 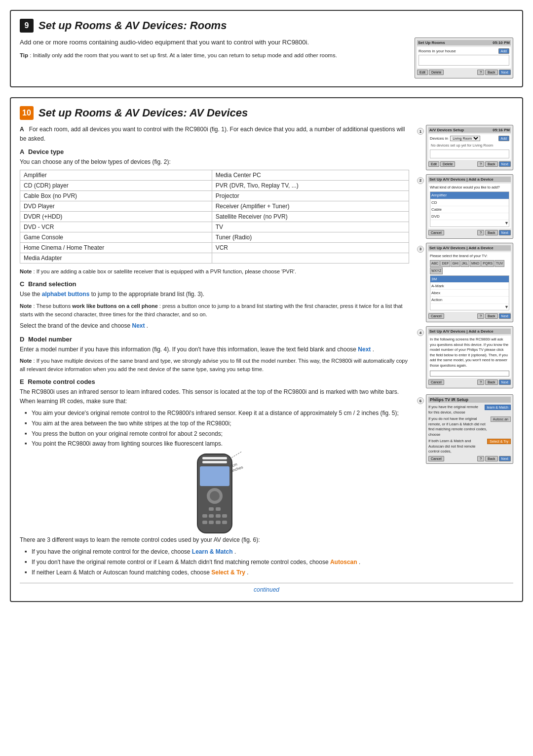 I want to click on section-10-screens: 1 A/V Devices Setup 05:16 PM Devices in …, so click(x=465, y=352).